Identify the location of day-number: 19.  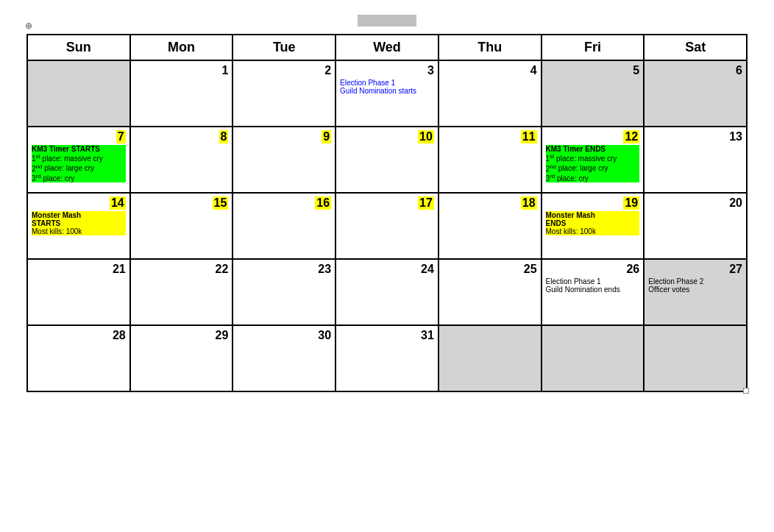
(631, 203).